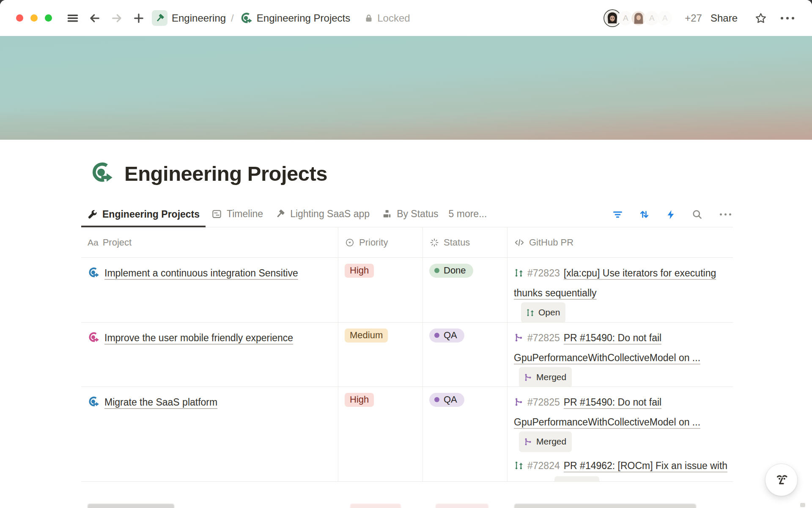  I want to click on search-icon, so click(697, 214).